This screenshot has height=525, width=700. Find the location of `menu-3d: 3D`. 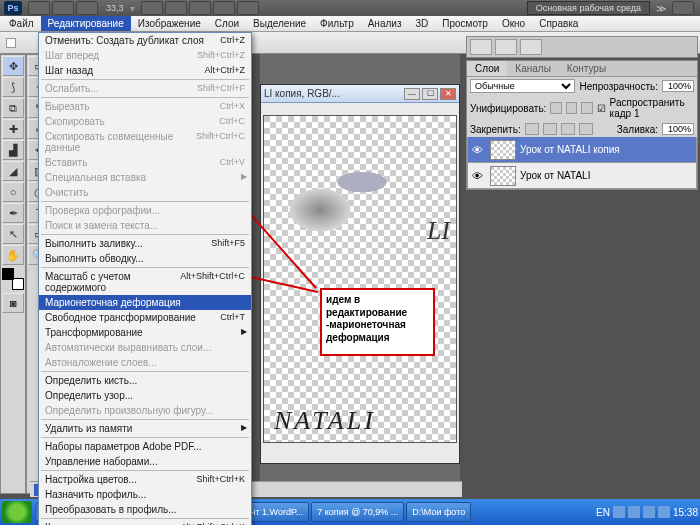

menu-3d: 3D is located at coordinates (422, 24).